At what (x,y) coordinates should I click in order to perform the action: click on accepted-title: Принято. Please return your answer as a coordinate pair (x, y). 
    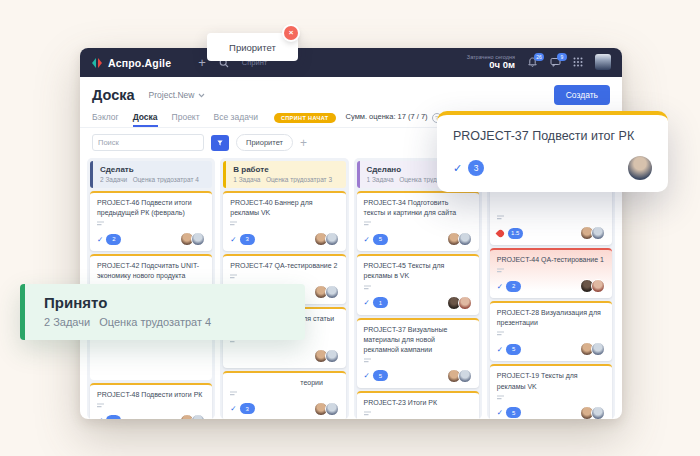
    Looking at the image, I should click on (174, 302).